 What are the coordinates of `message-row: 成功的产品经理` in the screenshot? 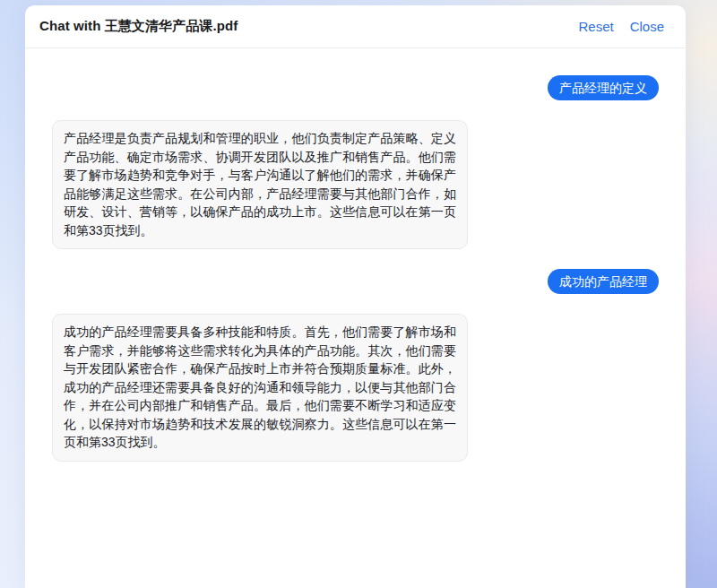 It's located at (355, 281).